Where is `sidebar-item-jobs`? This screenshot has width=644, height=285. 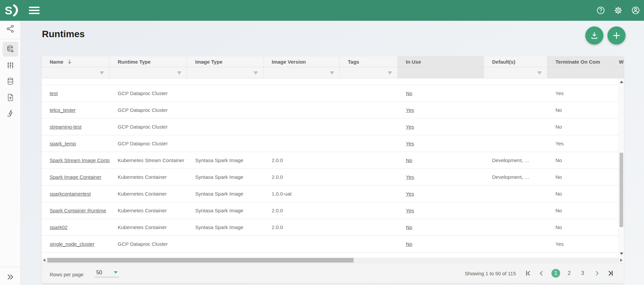
sidebar-item-jobs is located at coordinates (10, 114).